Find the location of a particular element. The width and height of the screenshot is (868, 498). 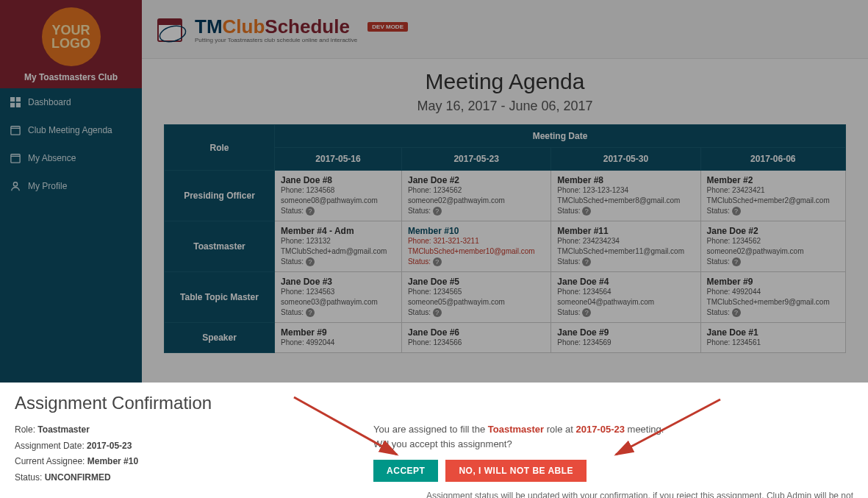

assignee-email: TMClubSched+member11@gmail.com is located at coordinates (625, 252).